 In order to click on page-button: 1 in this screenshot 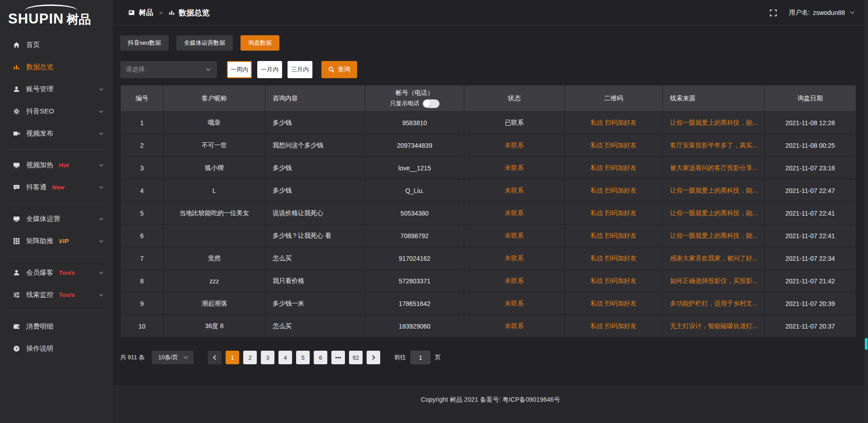, I will do `click(232, 357)`.